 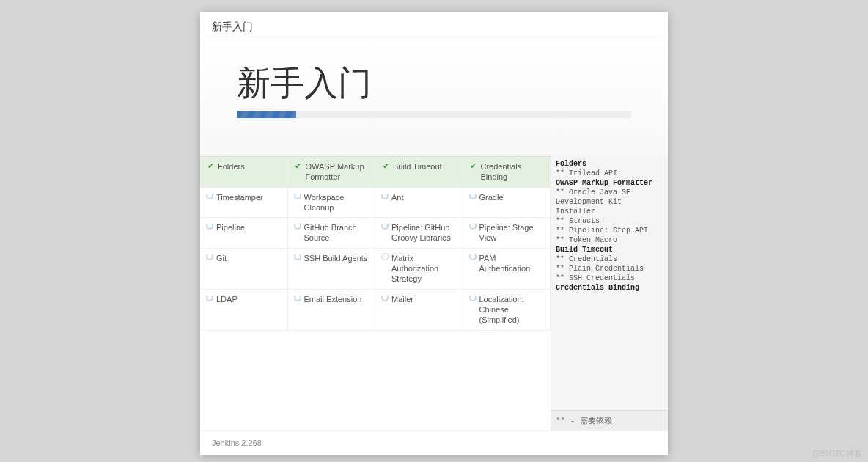 What do you see at coordinates (249, 227) in the screenshot?
I see `plugin-label: Pipeline` at bounding box center [249, 227].